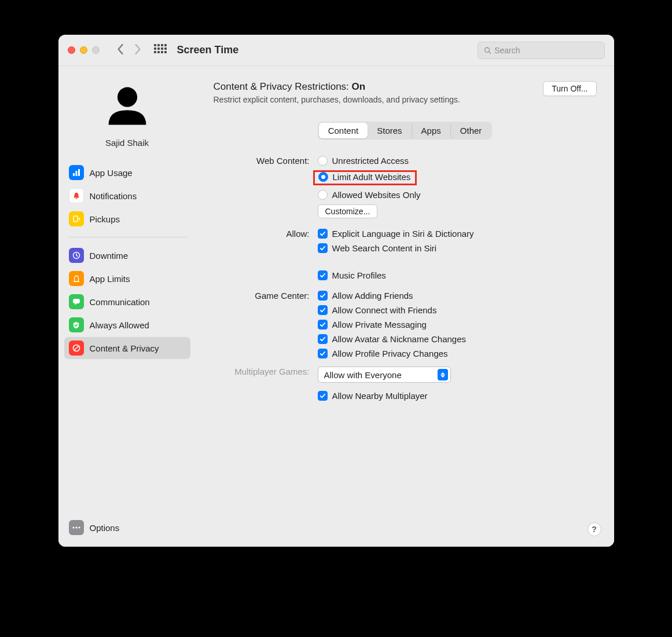 The height and width of the screenshot is (637, 672). Describe the element at coordinates (457, 353) in the screenshot. I see `check-profile-privacy: Allow Profile Privacy Changes` at that location.